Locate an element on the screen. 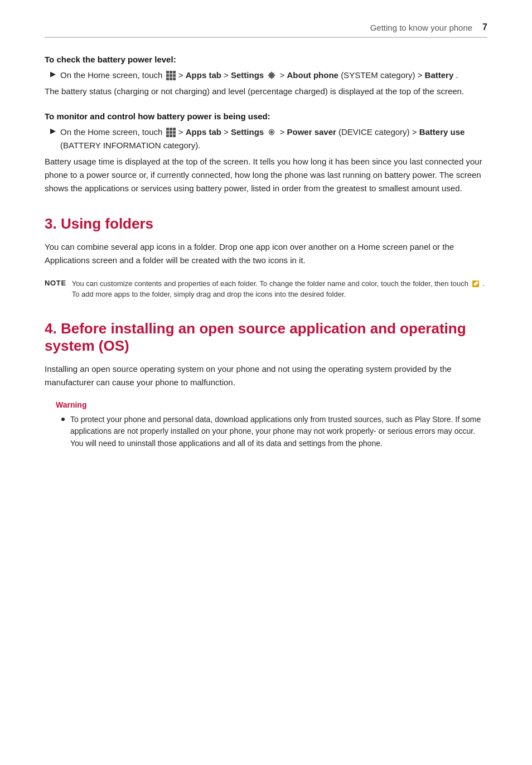 The height and width of the screenshot is (765, 532). section4-title: 4. Before installing an open source appl… is located at coordinates (266, 337).